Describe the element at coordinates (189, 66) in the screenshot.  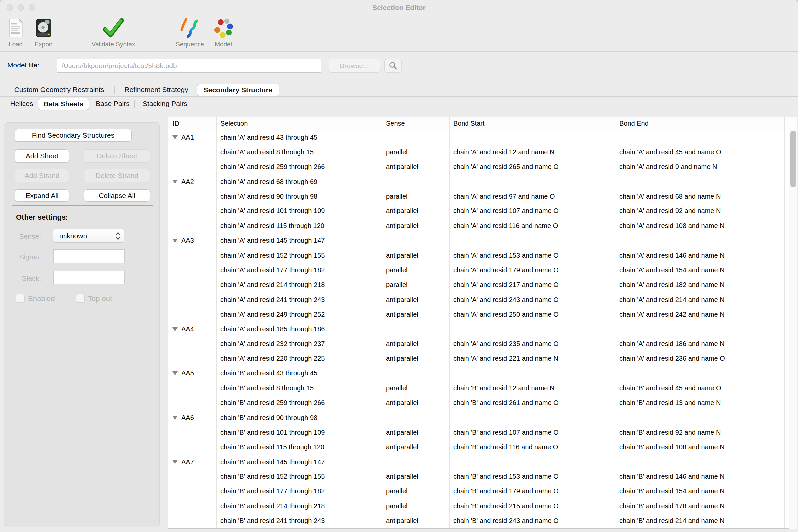
I see `model-file-input` at that location.